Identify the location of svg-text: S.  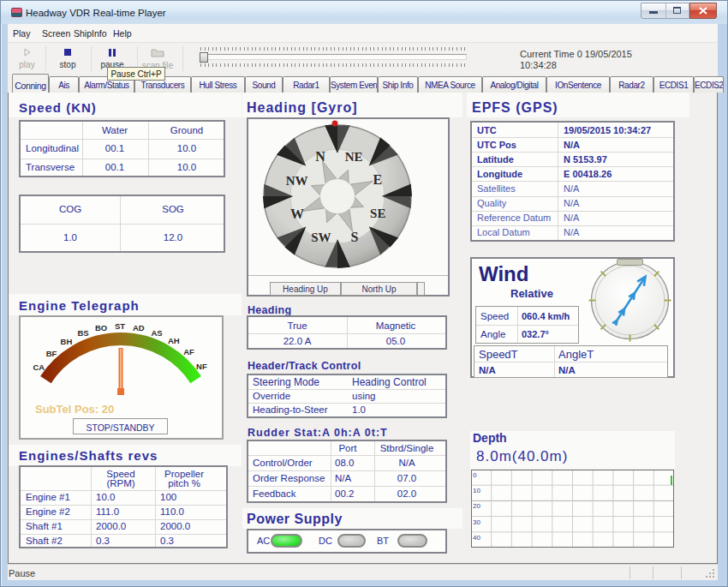
(355, 237).